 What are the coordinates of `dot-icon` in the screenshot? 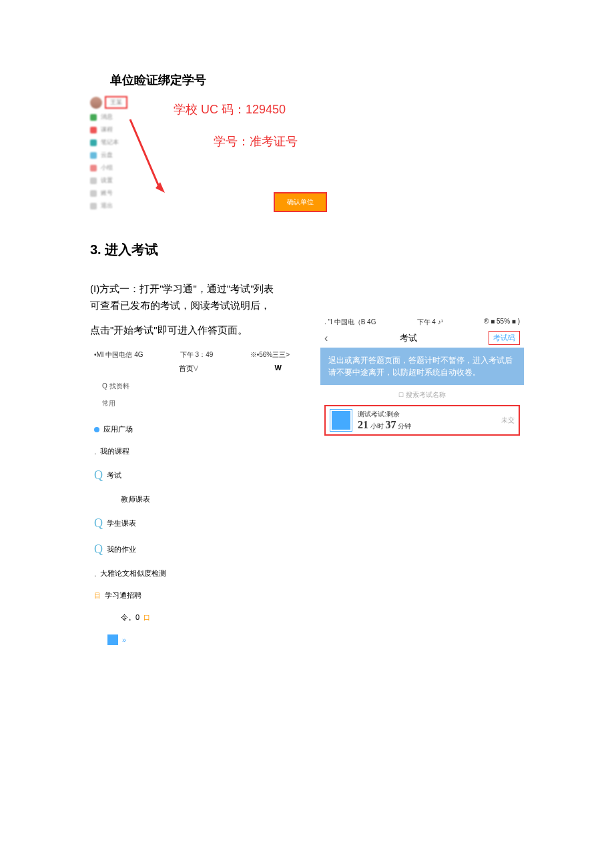 It's located at (97, 430).